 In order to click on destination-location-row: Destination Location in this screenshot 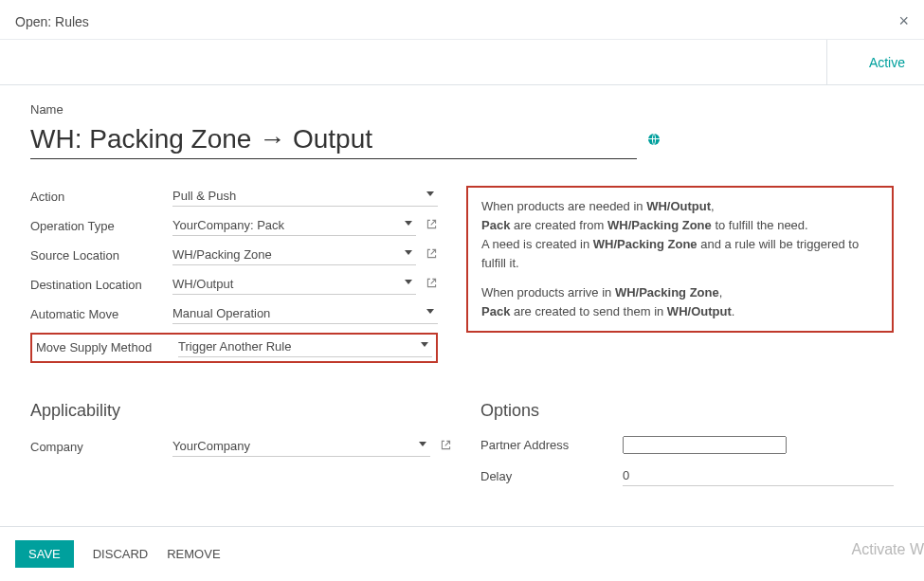, I will do `click(234, 284)`.